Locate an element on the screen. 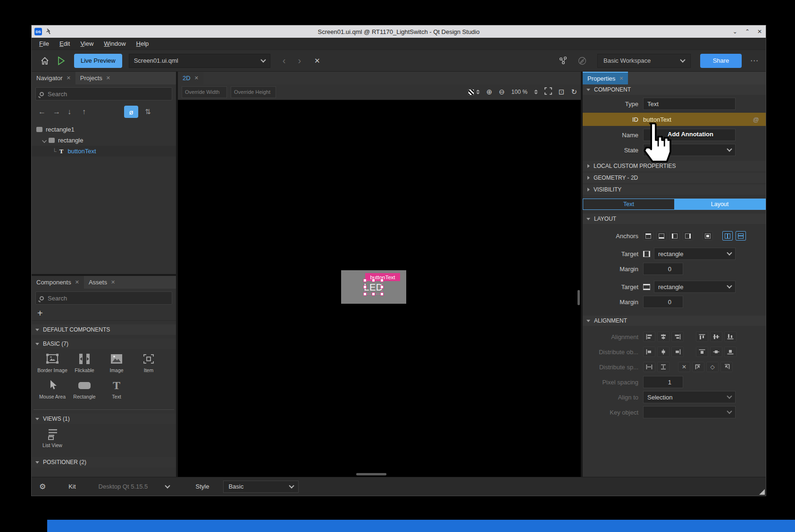  navigator-search is located at coordinates (104, 94).